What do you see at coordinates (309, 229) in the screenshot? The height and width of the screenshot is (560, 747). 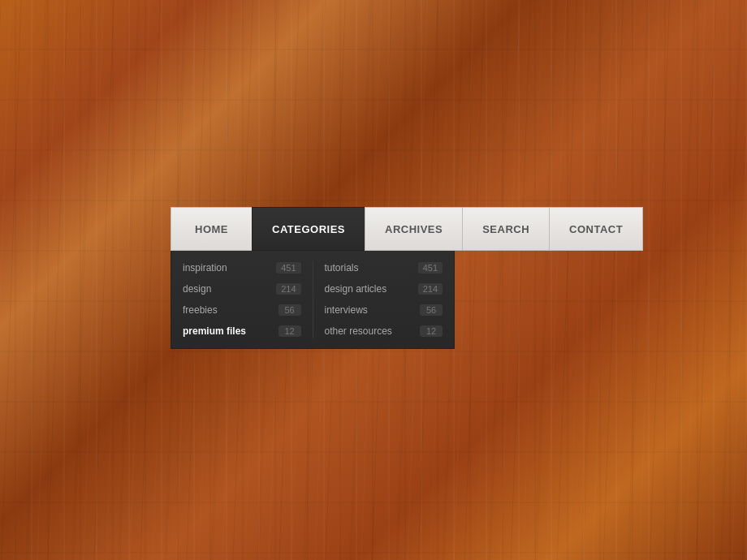 I see `nav-categories: CATEGORIES` at bounding box center [309, 229].